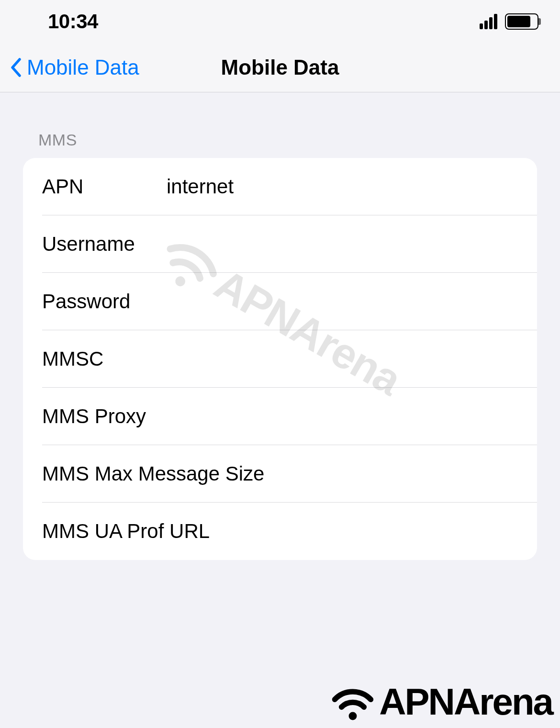 Image resolution: width=560 pixels, height=728 pixels. What do you see at coordinates (280, 474) in the screenshot?
I see `row-mms-max-message-size: MMS Max Message Size` at bounding box center [280, 474].